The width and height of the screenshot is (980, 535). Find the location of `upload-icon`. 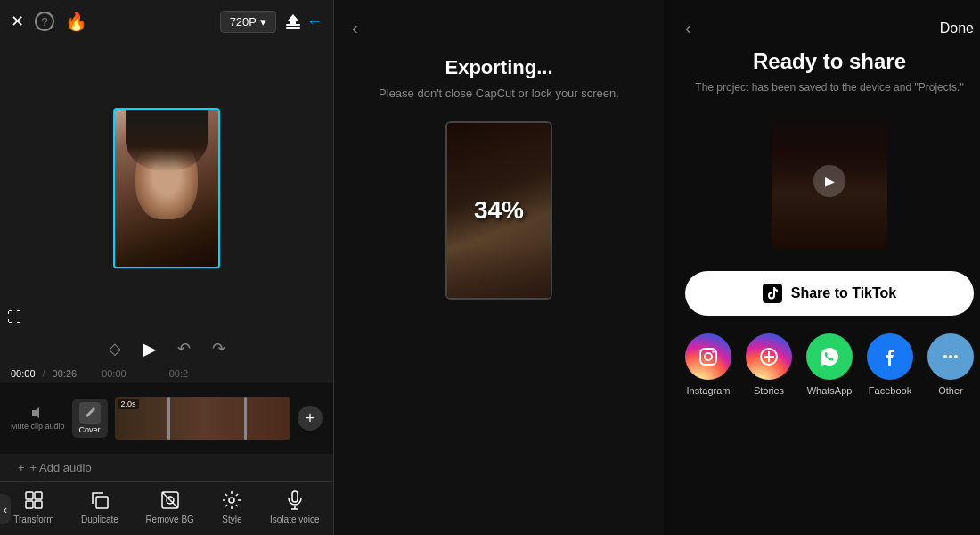

upload-icon is located at coordinates (293, 21).